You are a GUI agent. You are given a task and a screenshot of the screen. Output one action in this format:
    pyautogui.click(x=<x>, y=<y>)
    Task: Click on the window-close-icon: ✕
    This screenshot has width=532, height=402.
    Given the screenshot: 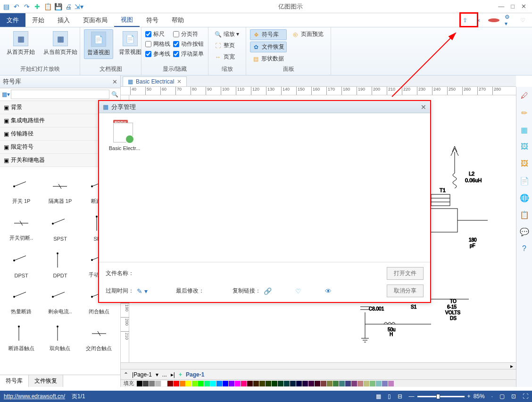 What is the action you would take?
    pyautogui.click(x=524, y=7)
    